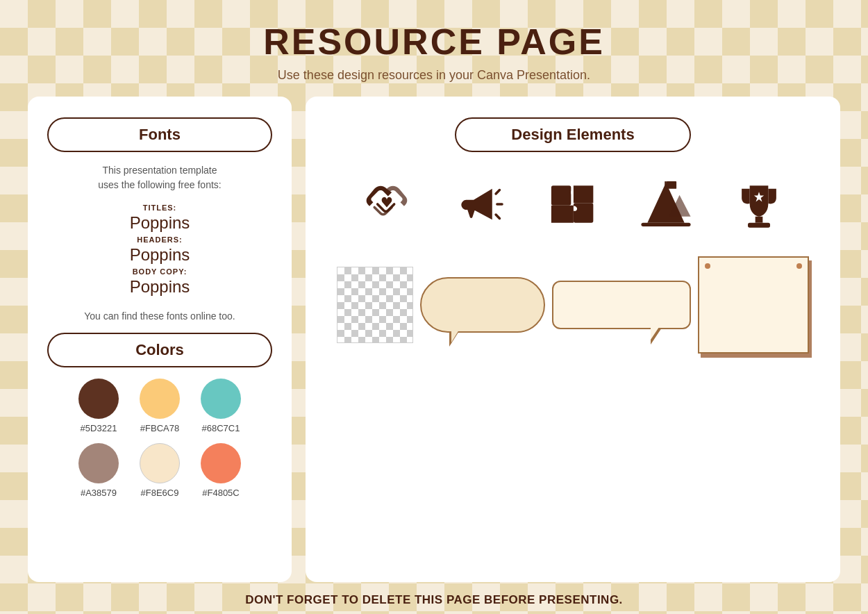 The image size is (868, 614). I want to click on checkerboard-placeholder, so click(375, 305).